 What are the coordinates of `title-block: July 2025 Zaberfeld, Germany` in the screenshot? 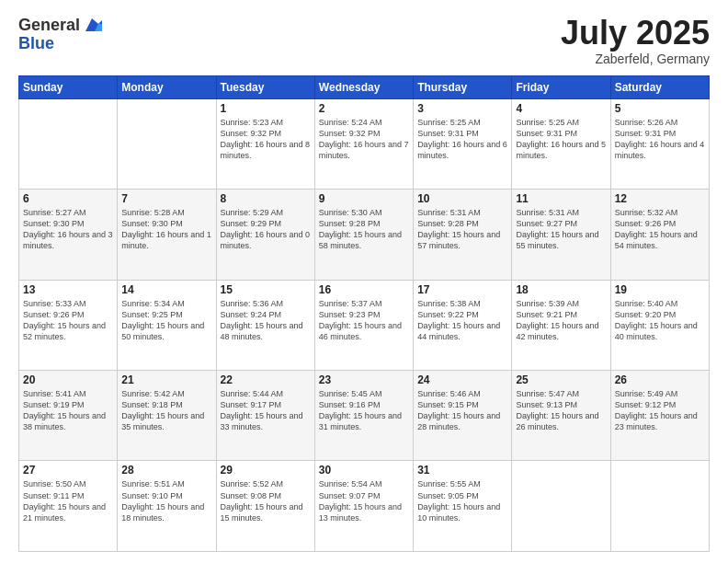 It's located at (635, 40).